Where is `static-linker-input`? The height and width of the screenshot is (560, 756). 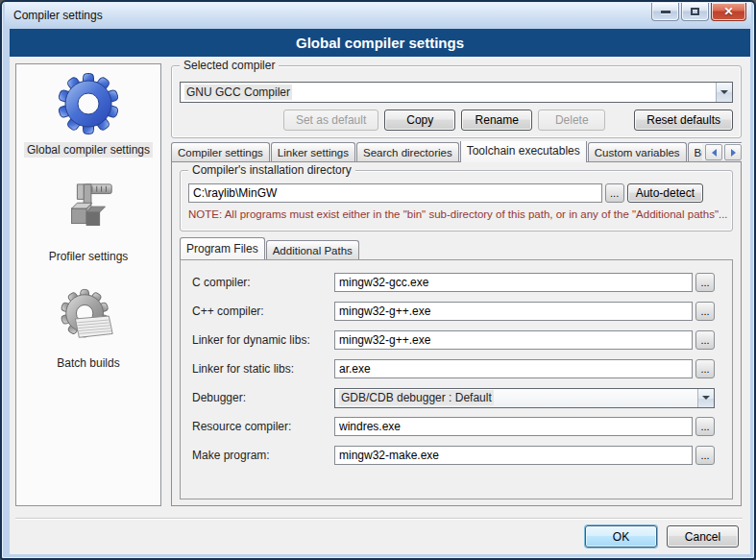 static-linker-input is located at coordinates (513, 369).